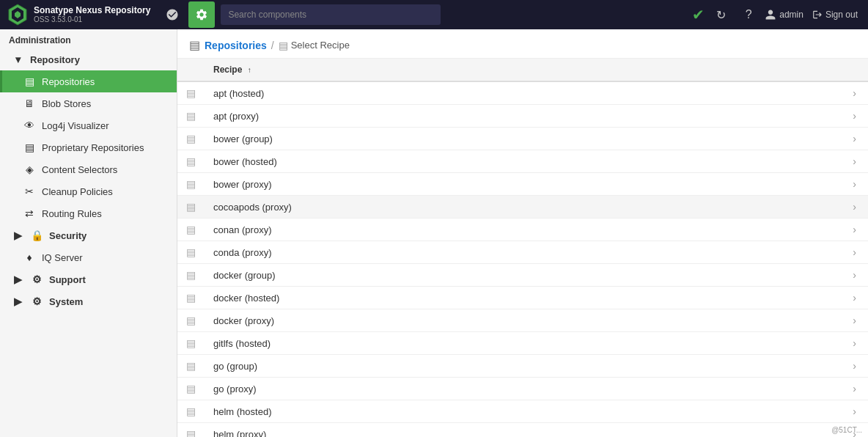 This screenshot has height=437, width=868. I want to click on sidebar-item-proprietary: ▤ Proprietary Repositories, so click(88, 147).